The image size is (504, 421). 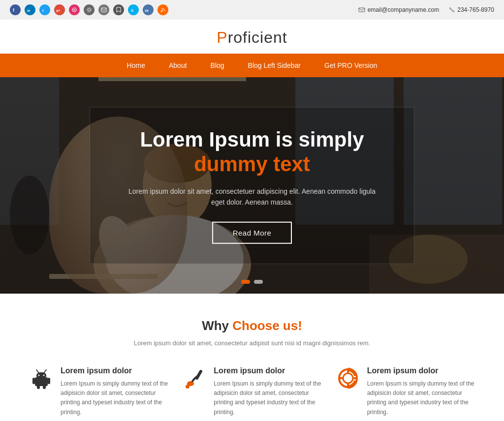 What do you see at coordinates (14, 10) in the screenshot?
I see `svg-text: f` at bounding box center [14, 10].